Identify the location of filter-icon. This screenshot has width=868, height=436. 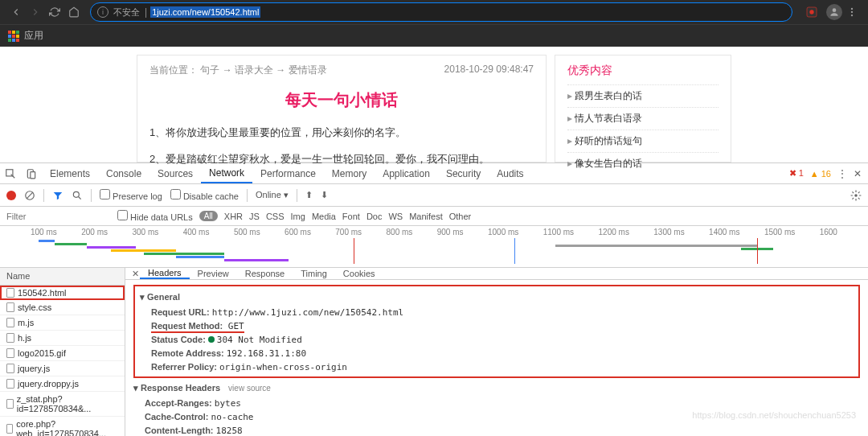
(58, 195).